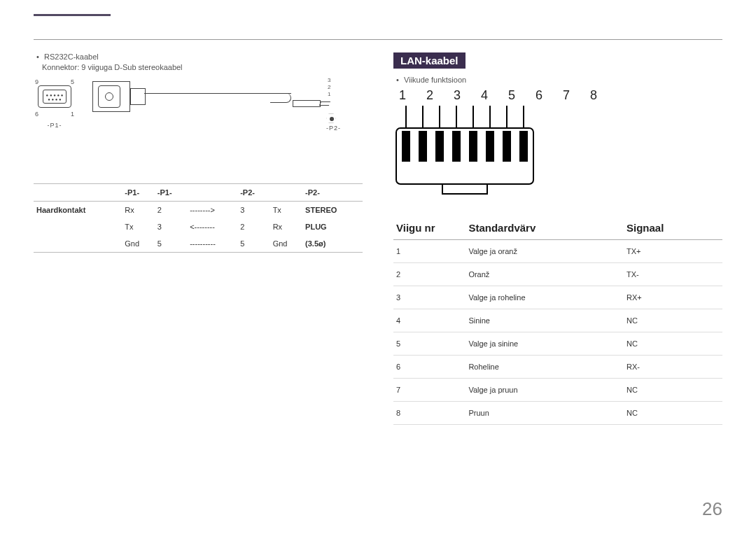  I want to click on dsub-pin-1: 1, so click(73, 114).